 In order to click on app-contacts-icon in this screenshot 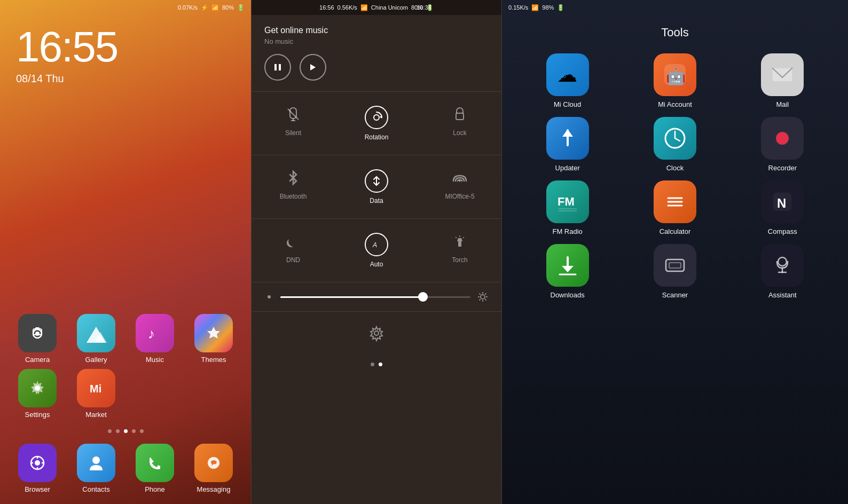, I will do `click(96, 463)`.